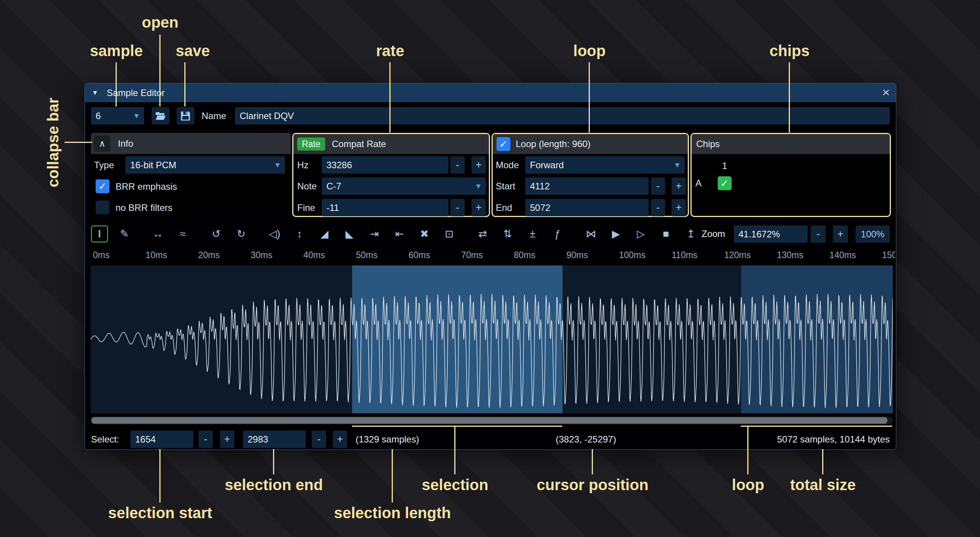 This screenshot has height=537, width=980. Describe the element at coordinates (374, 234) in the screenshot. I see `insert-silence-icon: ⇥` at that location.